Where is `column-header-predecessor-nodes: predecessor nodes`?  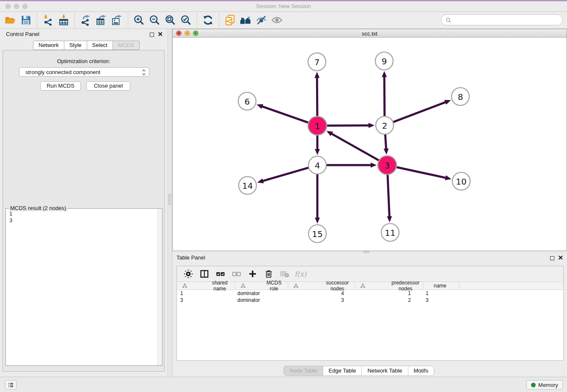
column-header-predecessor-nodes: predecessor nodes is located at coordinates (389, 286).